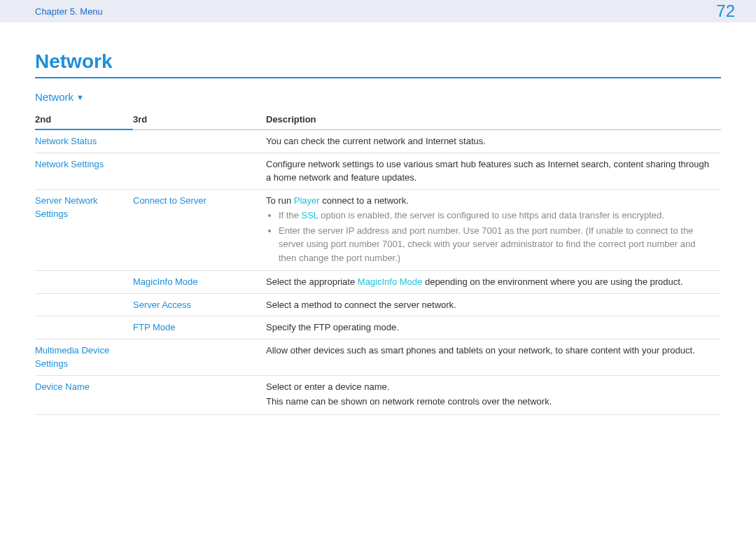 The image size is (756, 534). What do you see at coordinates (493, 305) in the screenshot?
I see `cell-desc-server-access: Select a method to connect the server ne…` at bounding box center [493, 305].